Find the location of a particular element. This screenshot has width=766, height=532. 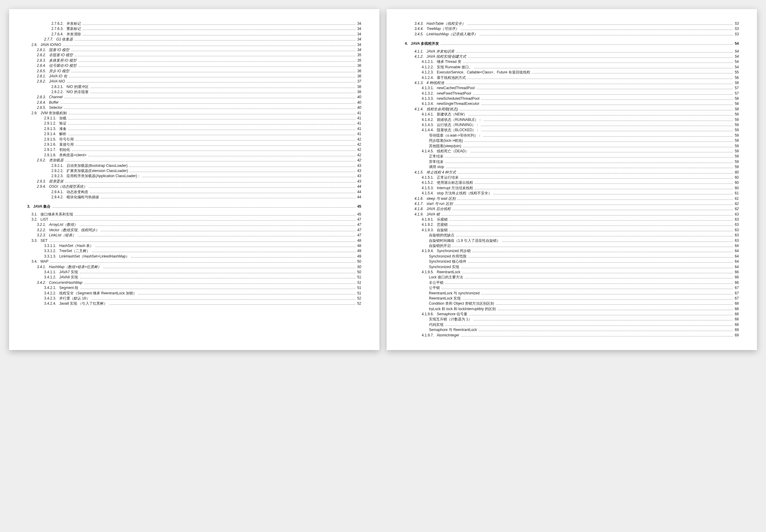

toc-entry: 调用 stop59 is located at coordinates (572, 167).